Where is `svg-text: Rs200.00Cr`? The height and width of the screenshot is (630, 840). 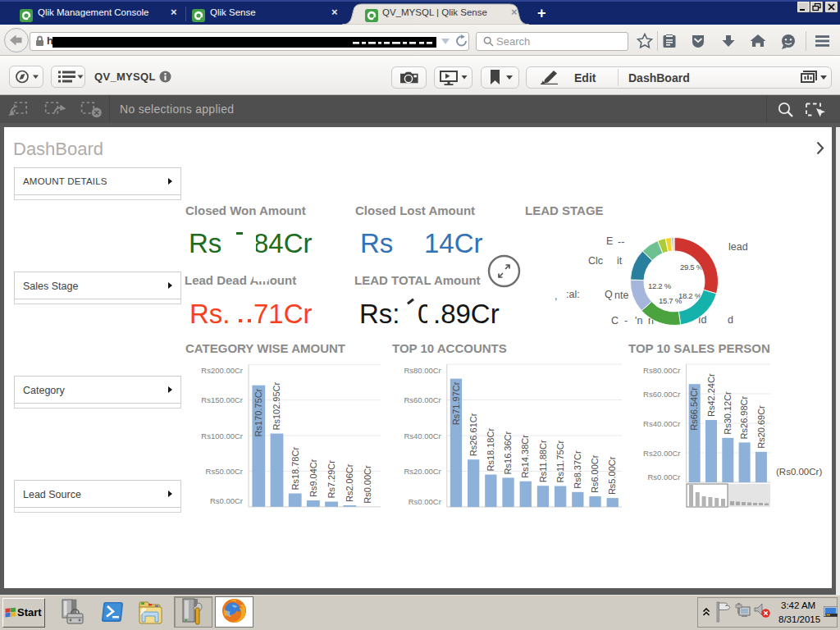 svg-text: Rs200.00Cr is located at coordinates (221, 371).